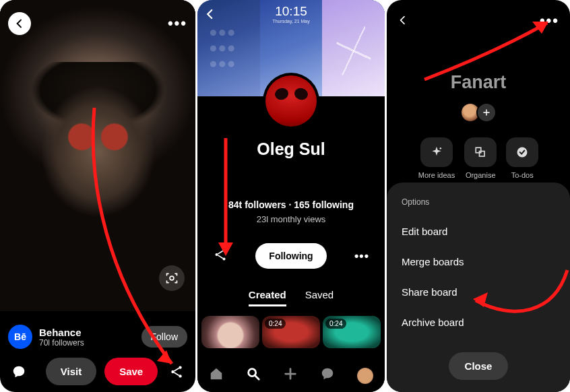  What do you see at coordinates (319, 298) in the screenshot?
I see `tab-saved: Saved` at bounding box center [319, 298].